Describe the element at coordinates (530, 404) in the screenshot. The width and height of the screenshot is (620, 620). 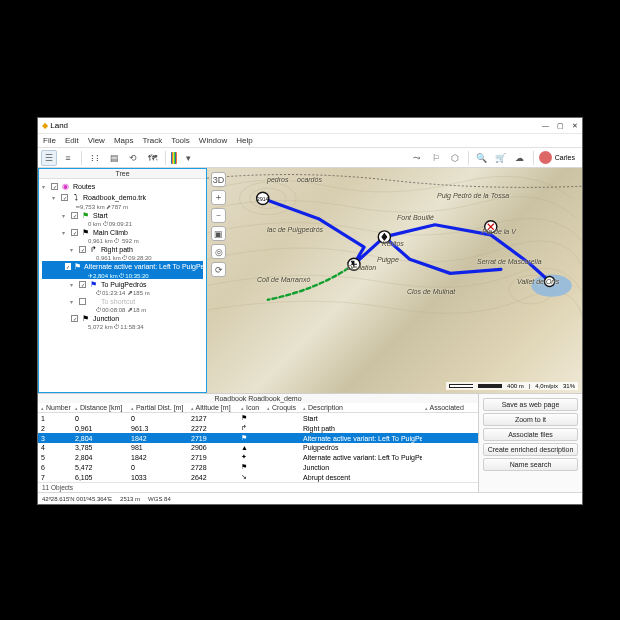
I see `action-button: Save as web page` at that location.